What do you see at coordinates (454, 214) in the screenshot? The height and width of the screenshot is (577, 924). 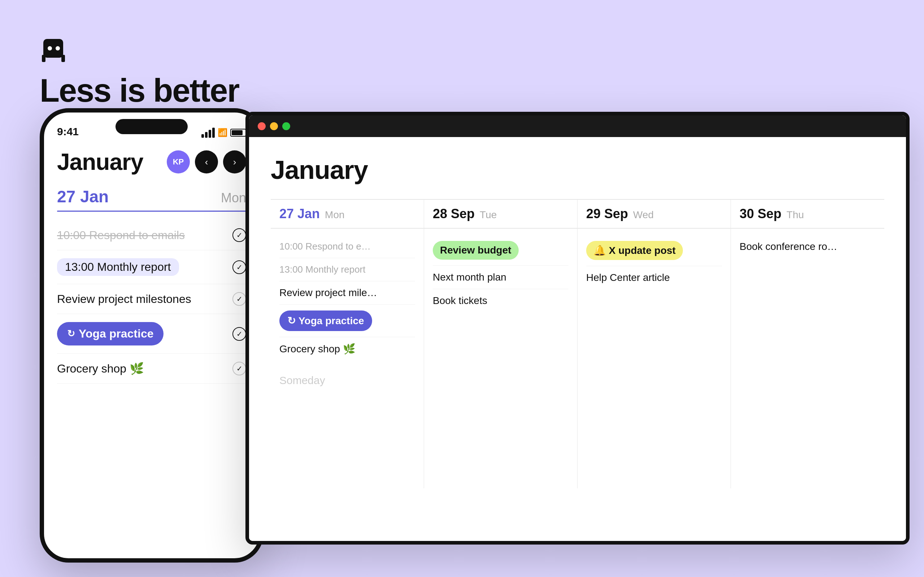 I see `col-date-2: 28 Sep` at bounding box center [454, 214].